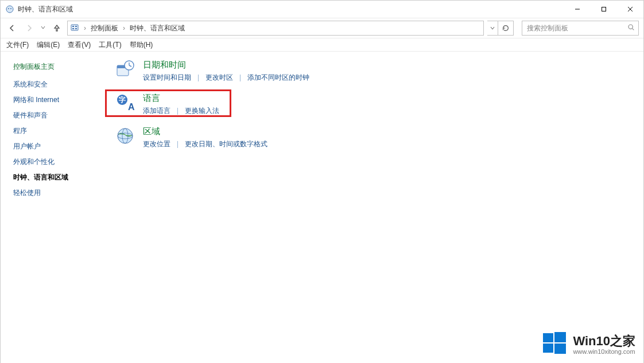  Describe the element at coordinates (17, 45) in the screenshot. I see `menu-file: 文件(F)` at that location.